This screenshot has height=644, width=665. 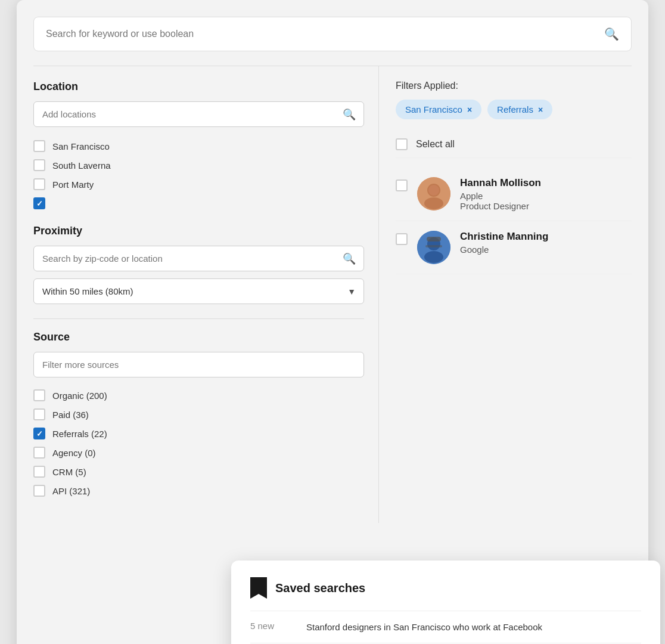 I want to click on select-all-checkbox, so click(x=402, y=144).